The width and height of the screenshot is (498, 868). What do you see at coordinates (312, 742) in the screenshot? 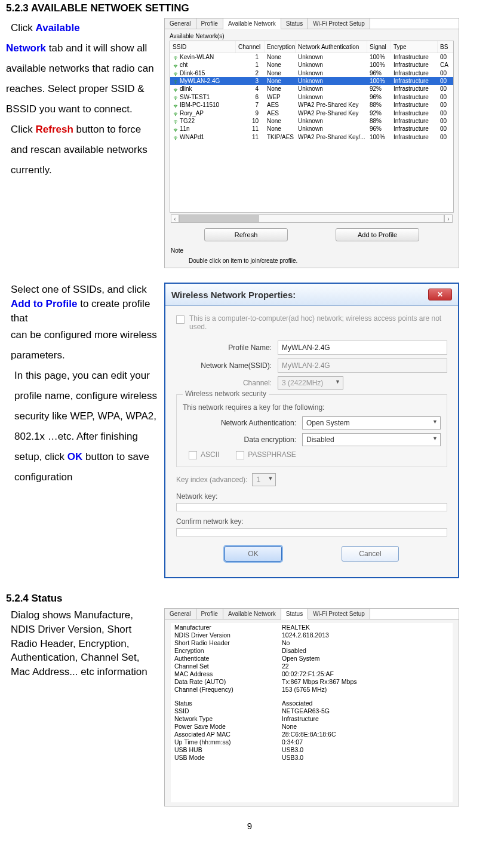
I see `status-row: Up Time (hh:mm:ss)0:34:07` at bounding box center [312, 742].